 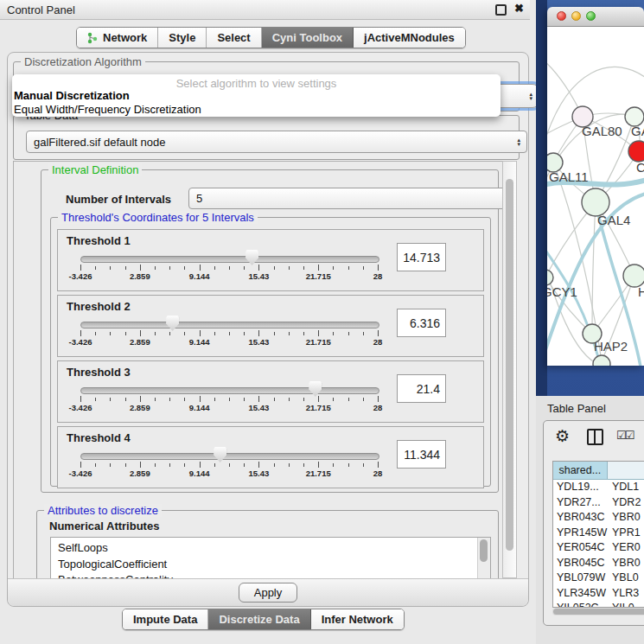 What do you see at coordinates (624, 436) in the screenshot?
I see `select-columns-icon: ☑☑` at bounding box center [624, 436].